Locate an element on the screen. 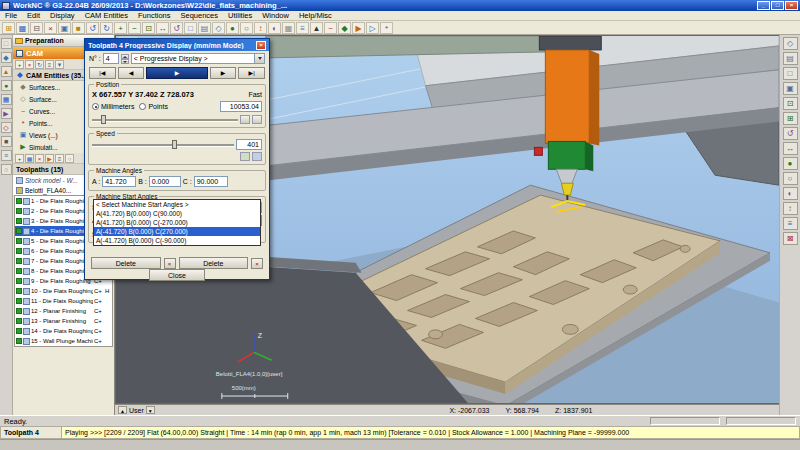  menu-item: CAM Entities is located at coordinates (106, 16).